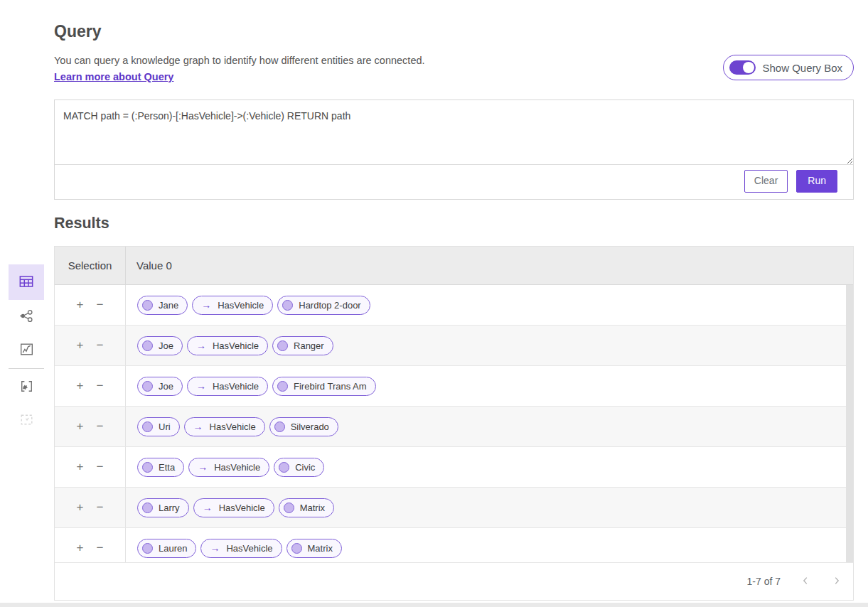 The image size is (868, 607). I want to click on table-row: + − Joe → HasVehicle Ranger, so click(454, 345).